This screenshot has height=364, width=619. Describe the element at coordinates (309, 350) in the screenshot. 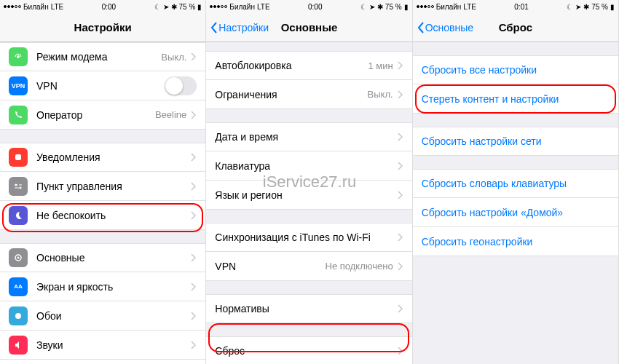

I see `row-reset: Сброс` at that location.